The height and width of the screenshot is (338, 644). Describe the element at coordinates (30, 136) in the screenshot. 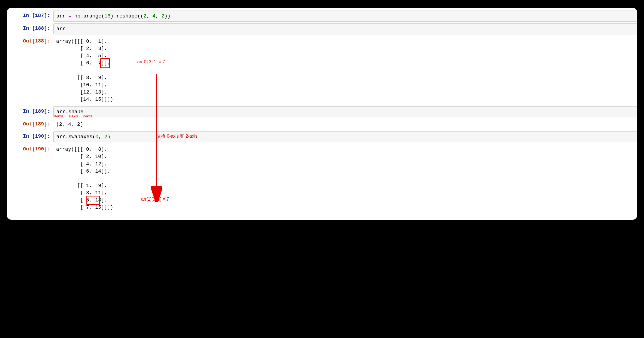

I see `prompt-in-190: In [190]:` at that location.